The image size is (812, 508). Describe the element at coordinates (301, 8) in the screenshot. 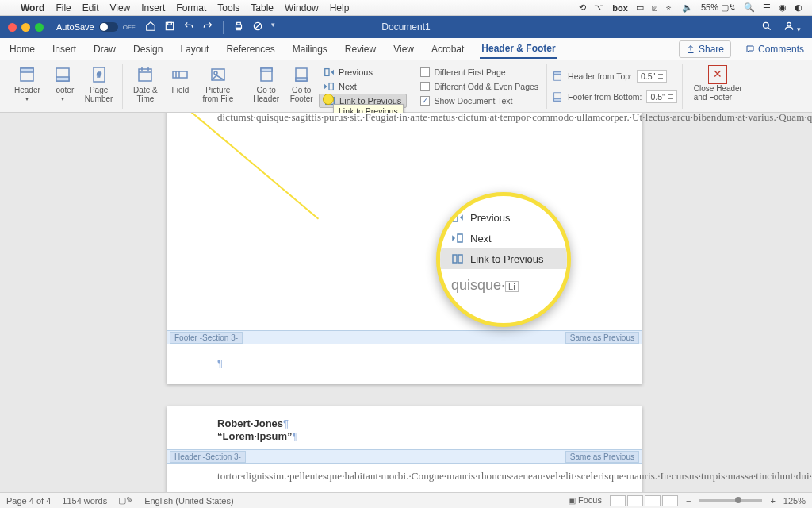

I see `menu-window: Window` at that location.